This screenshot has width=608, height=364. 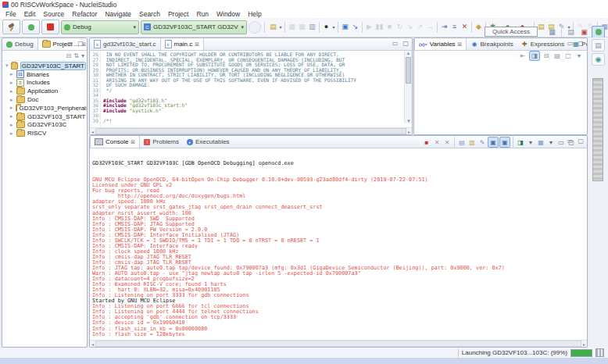 What do you see at coordinates (83, 56) in the screenshot?
I see `explorer-tool-icon: ▾` at bounding box center [83, 56].